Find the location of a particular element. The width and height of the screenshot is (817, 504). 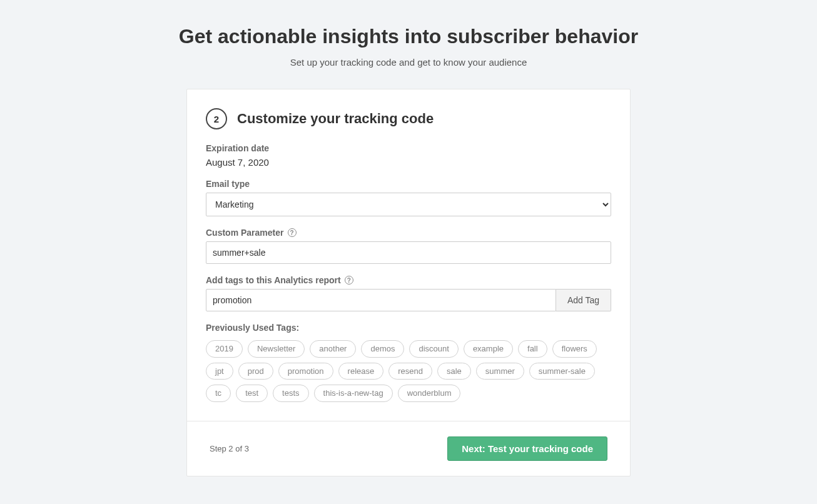

tag-input is located at coordinates (381, 300).